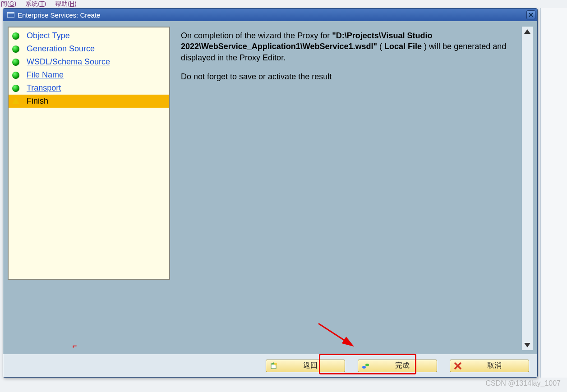  What do you see at coordinates (458, 366) in the screenshot?
I see `cancel-icon` at bounding box center [458, 366].